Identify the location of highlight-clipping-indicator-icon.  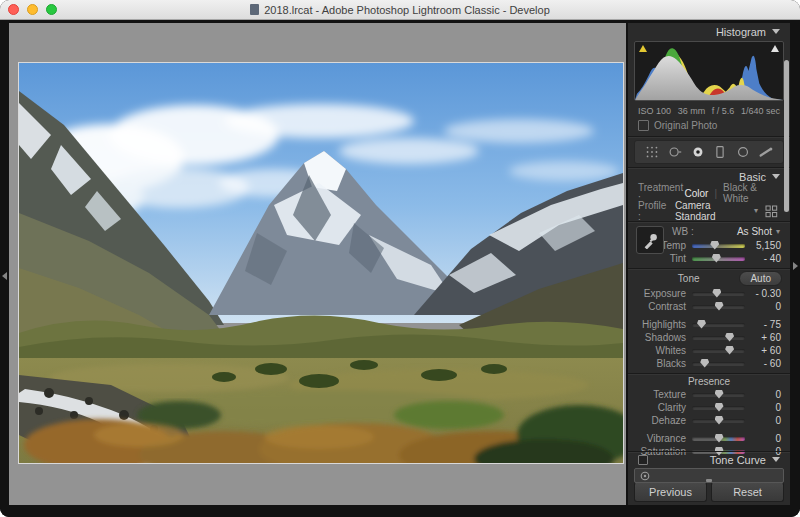
(775, 48).